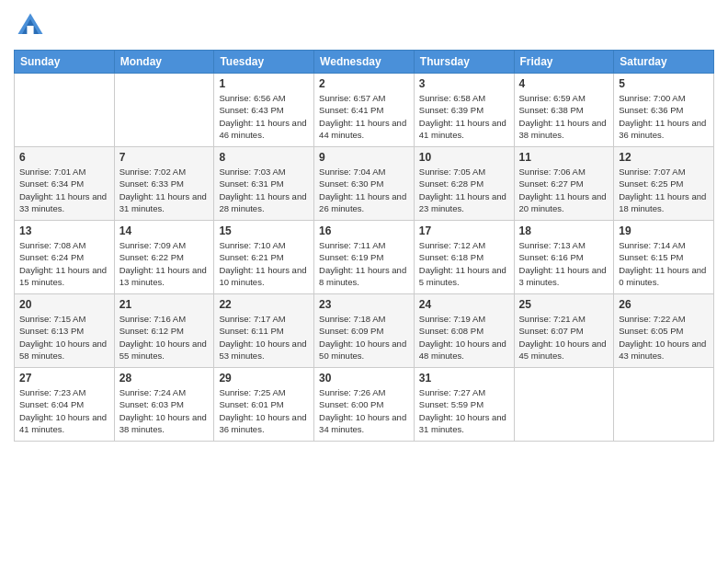  Describe the element at coordinates (464, 231) in the screenshot. I see `day-number: 17` at that location.